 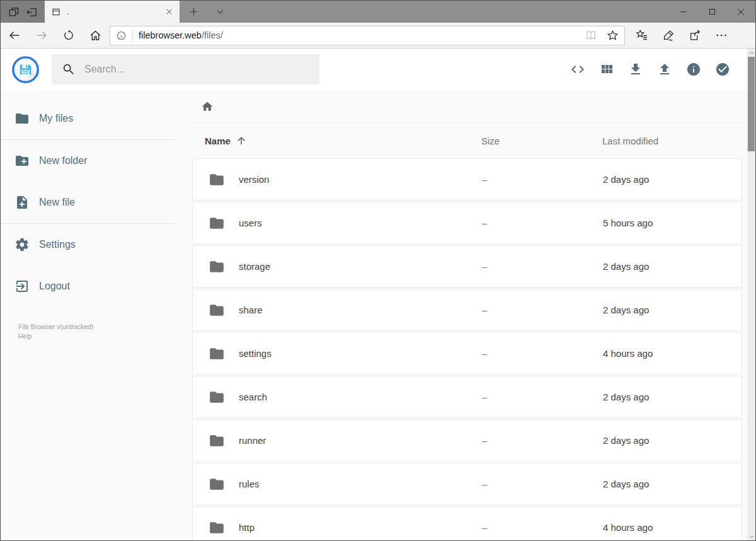 What do you see at coordinates (88, 202) in the screenshot?
I see `sidebar-item-new-file: New file` at bounding box center [88, 202].